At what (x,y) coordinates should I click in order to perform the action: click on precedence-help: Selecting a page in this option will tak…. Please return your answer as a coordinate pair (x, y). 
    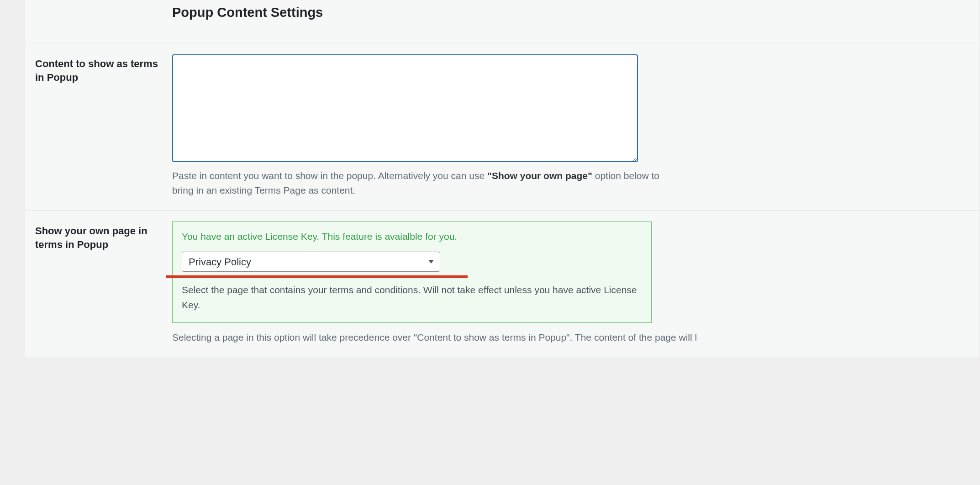
    Looking at the image, I should click on (573, 337).